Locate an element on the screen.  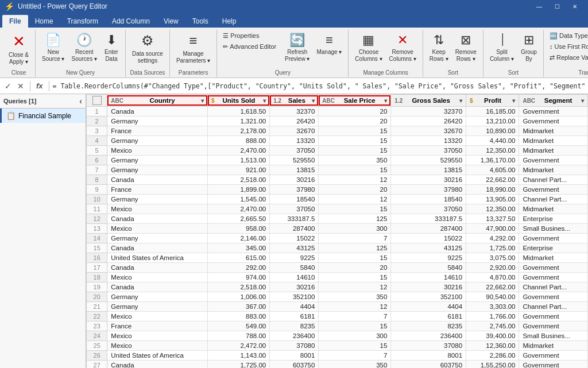
cell-sales: 26420 is located at coordinates (294, 122).